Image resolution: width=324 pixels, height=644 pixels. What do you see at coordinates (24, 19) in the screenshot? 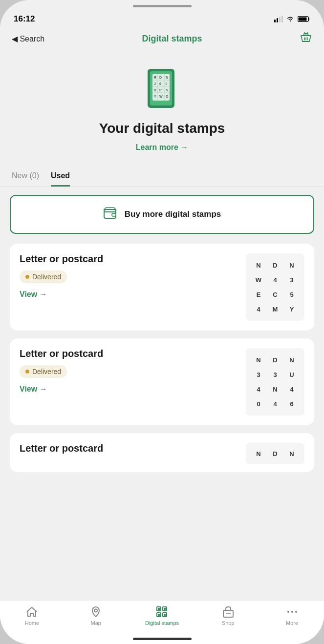
I see `status-time: 16:12` at bounding box center [24, 19].